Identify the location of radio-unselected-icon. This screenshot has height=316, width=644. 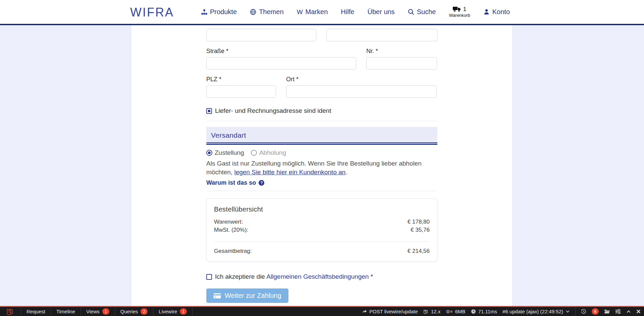
(254, 153).